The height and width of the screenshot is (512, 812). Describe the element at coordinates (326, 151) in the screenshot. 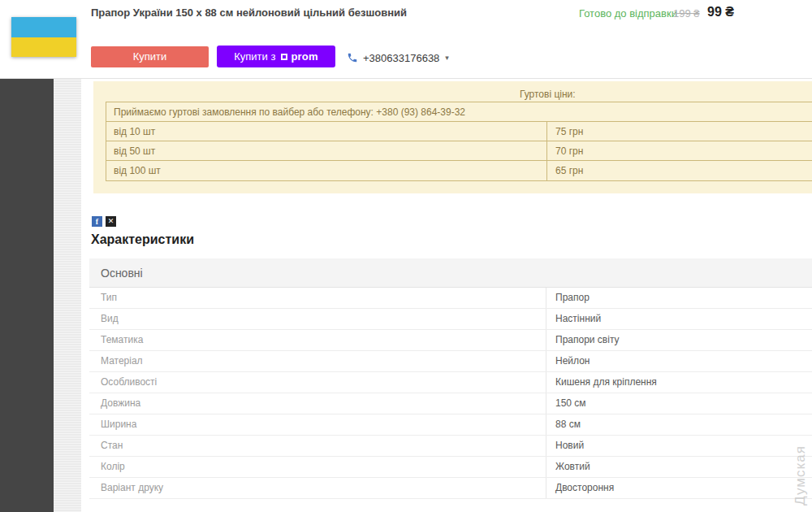

I see `wholesale-qty: від 50 шт` at that location.